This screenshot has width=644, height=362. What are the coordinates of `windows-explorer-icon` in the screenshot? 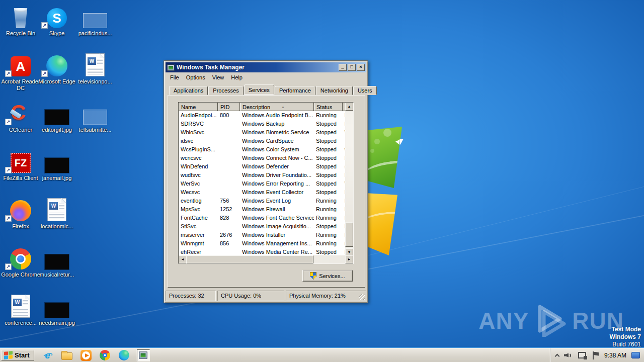 It's located at (67, 356).